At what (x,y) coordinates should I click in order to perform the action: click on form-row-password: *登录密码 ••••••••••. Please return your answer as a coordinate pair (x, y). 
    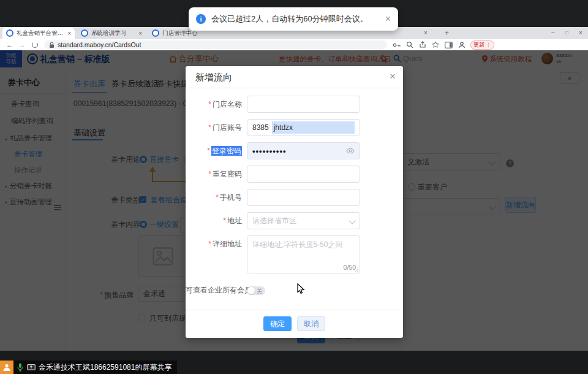
    Looking at the image, I should click on (294, 151).